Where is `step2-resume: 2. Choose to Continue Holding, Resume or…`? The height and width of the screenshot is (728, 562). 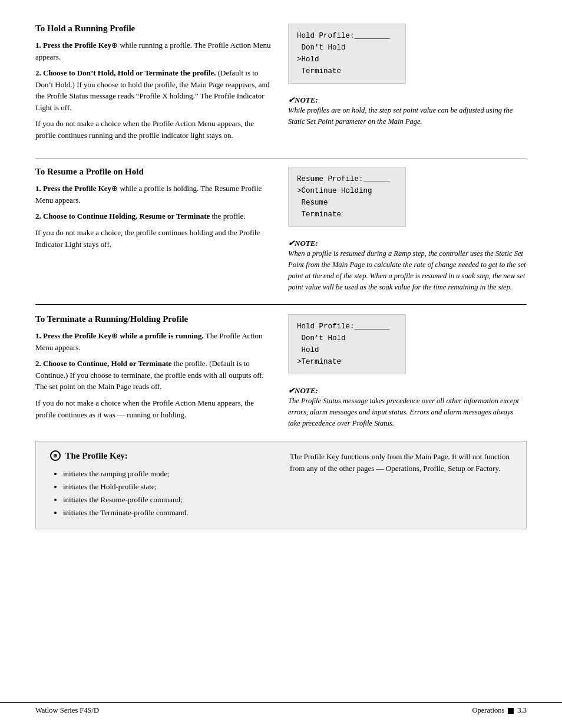 step2-resume: 2. Choose to Continue Holding, Resume or… is located at coordinates (154, 216).